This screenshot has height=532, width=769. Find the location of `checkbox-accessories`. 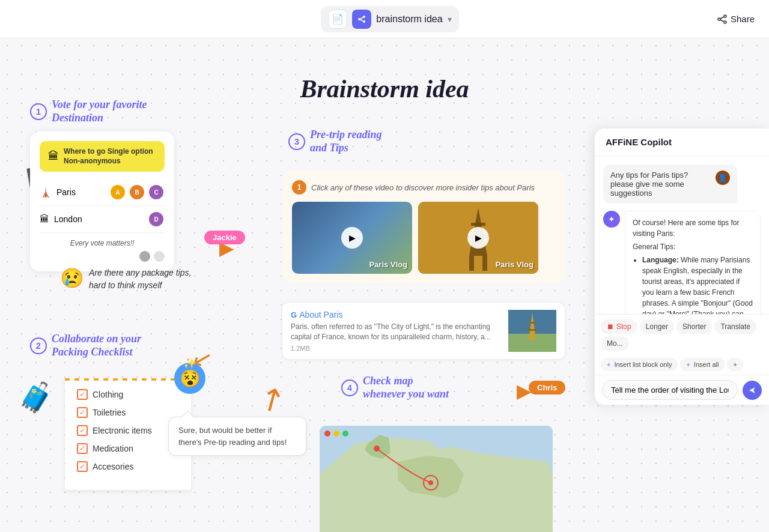

checkbox-accessories is located at coordinates (82, 467).